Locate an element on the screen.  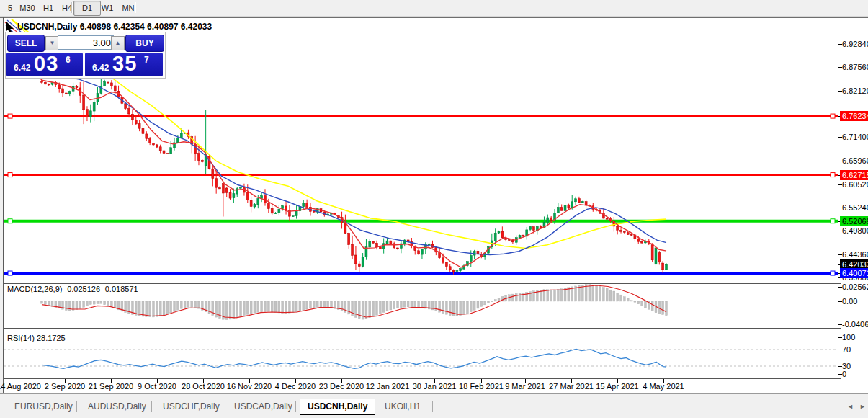
ask-big-digits: 35 is located at coordinates (125, 63).